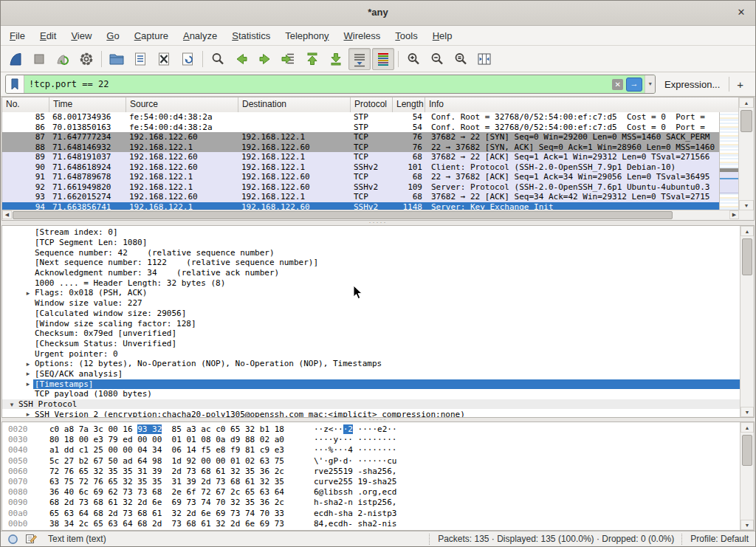  I want to click on find-packet-button, so click(218, 59).